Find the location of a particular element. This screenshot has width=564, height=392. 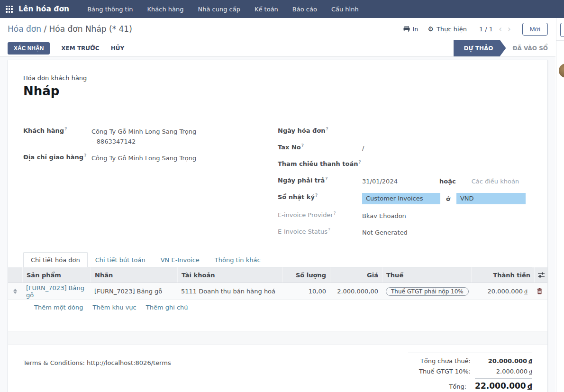

nav-item-reports: Báo cáo is located at coordinates (305, 9).